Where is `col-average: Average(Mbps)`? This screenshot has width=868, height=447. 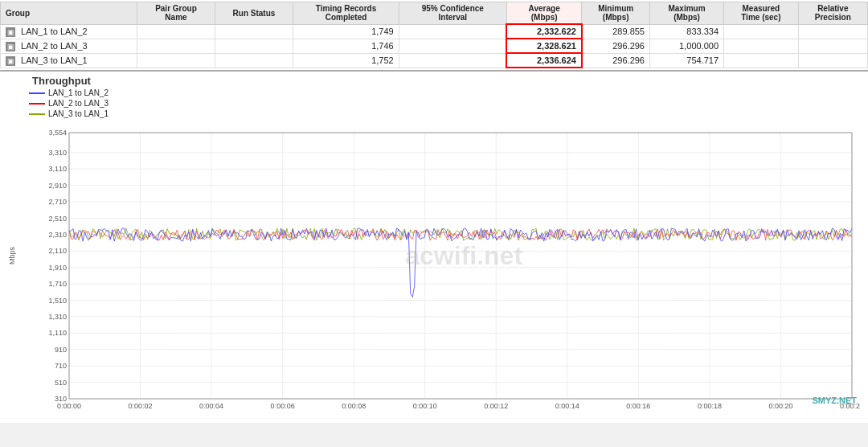 col-average: Average(Mbps) is located at coordinates (544, 14).